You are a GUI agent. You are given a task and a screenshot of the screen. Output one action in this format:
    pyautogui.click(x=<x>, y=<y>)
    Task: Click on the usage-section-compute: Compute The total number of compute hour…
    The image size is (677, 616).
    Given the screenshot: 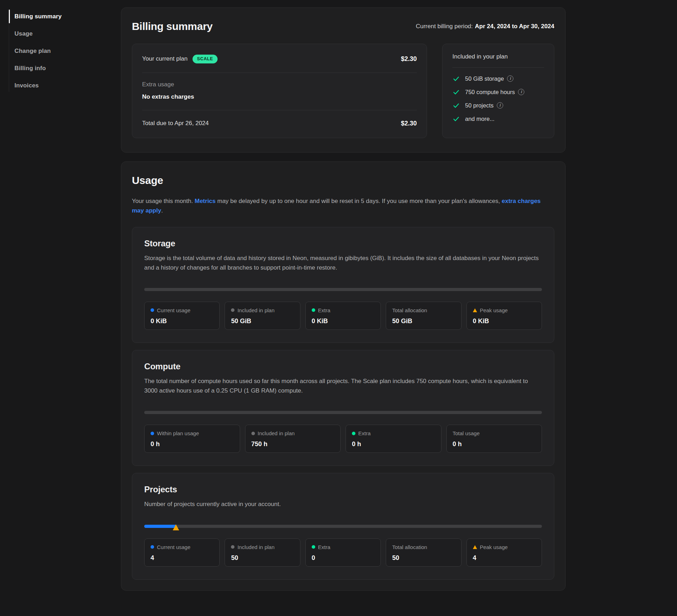 What is the action you would take?
    pyautogui.click(x=343, y=408)
    